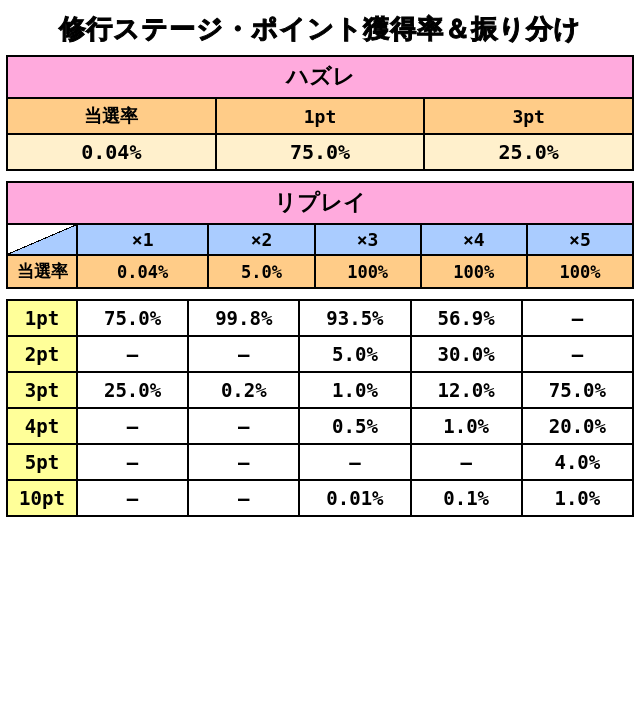  I want to click on hazure-title: ハズレ, so click(320, 77).